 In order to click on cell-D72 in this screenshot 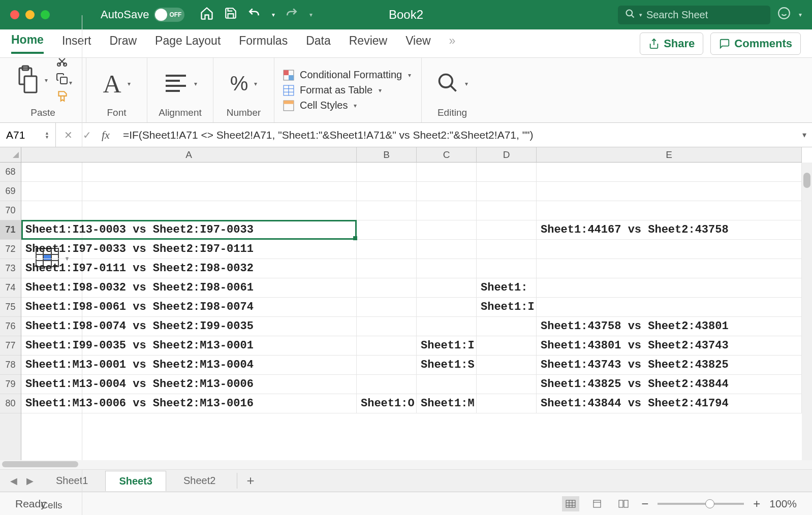, I will do `click(507, 249)`.